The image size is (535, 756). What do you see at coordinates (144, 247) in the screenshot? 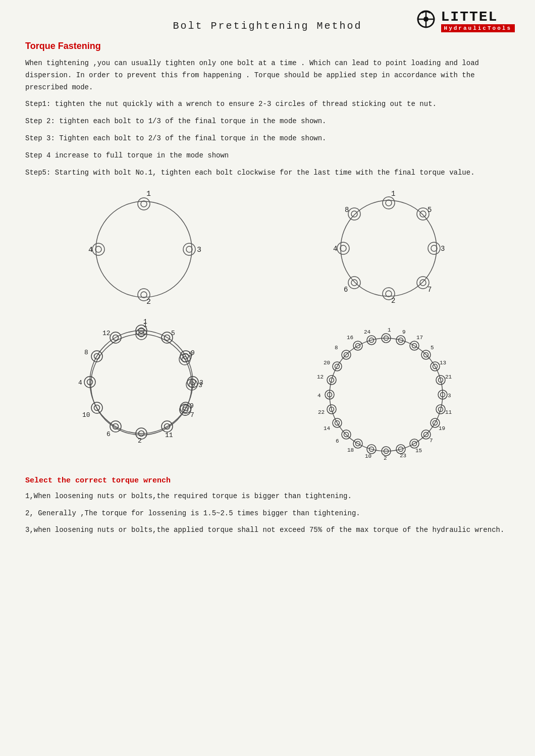
I see `diagram-4bolt-svg: 1 3 2 4` at bounding box center [144, 247].